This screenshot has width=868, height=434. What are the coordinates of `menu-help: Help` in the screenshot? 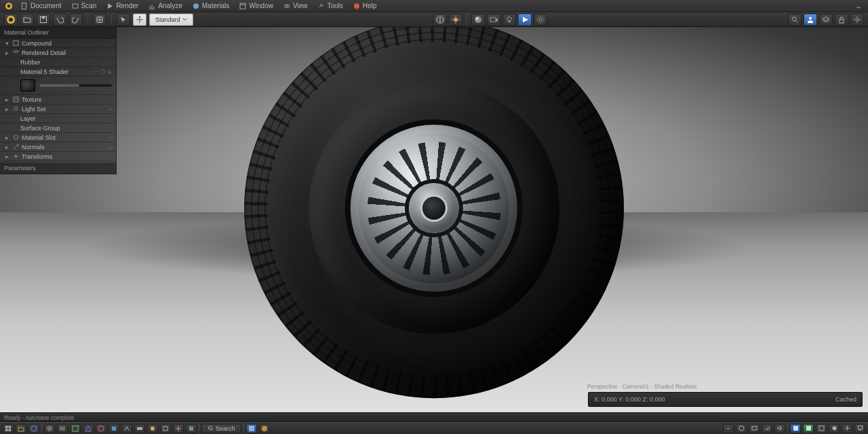 It's located at (366, 6).